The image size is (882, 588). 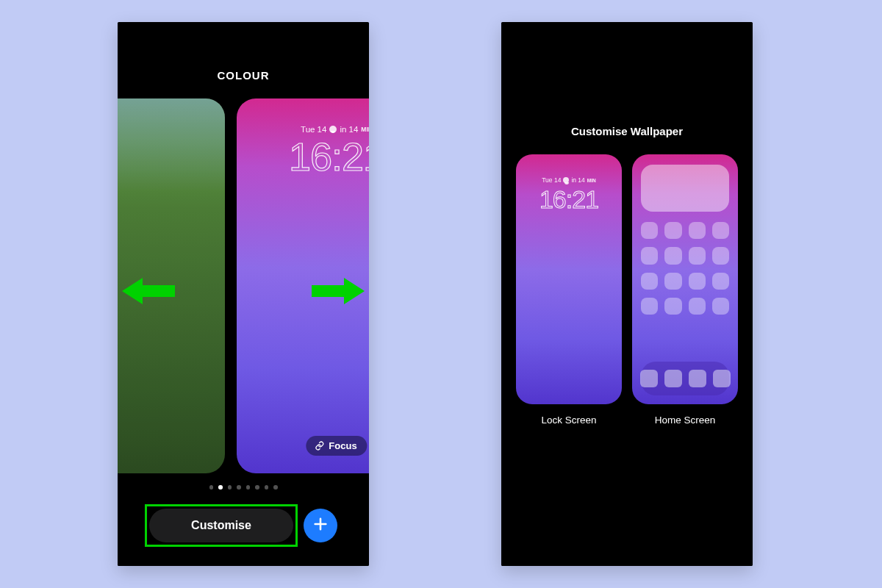 I want to click on swipe-left-arrow-icon, so click(x=148, y=291).